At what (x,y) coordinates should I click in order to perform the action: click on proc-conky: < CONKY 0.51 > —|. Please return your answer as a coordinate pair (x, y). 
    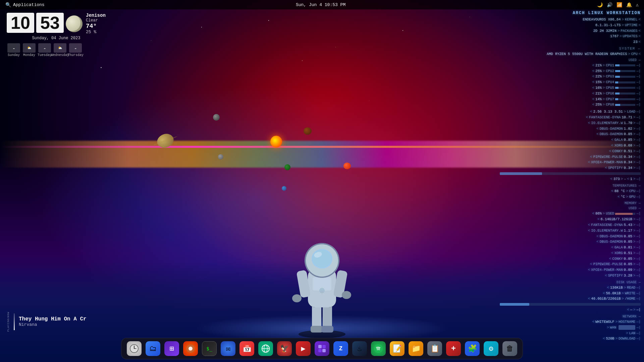
    Looking at the image, I should click on (570, 152).